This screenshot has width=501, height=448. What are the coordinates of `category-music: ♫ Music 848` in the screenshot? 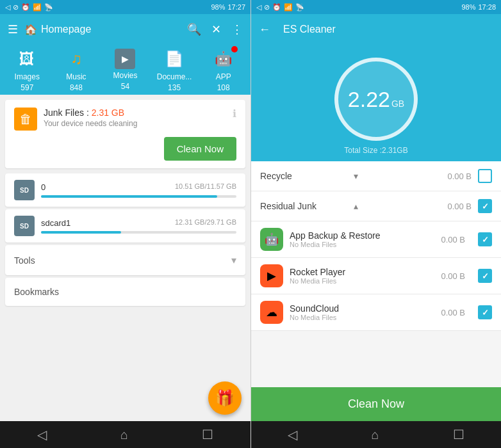 It's located at (76, 70).